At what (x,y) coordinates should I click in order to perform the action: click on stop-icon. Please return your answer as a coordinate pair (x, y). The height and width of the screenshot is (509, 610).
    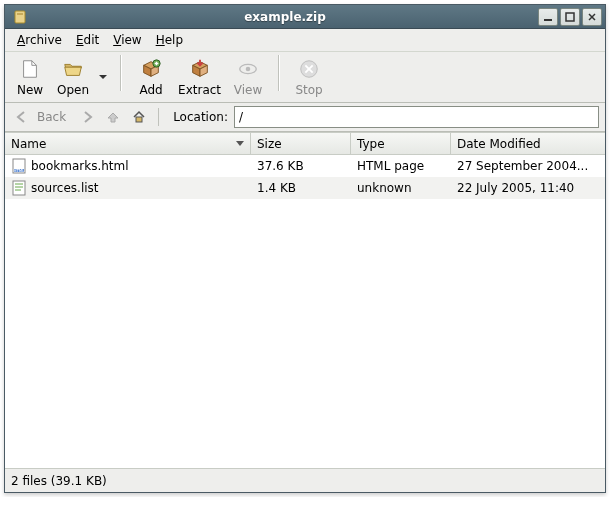
    Looking at the image, I should click on (309, 69).